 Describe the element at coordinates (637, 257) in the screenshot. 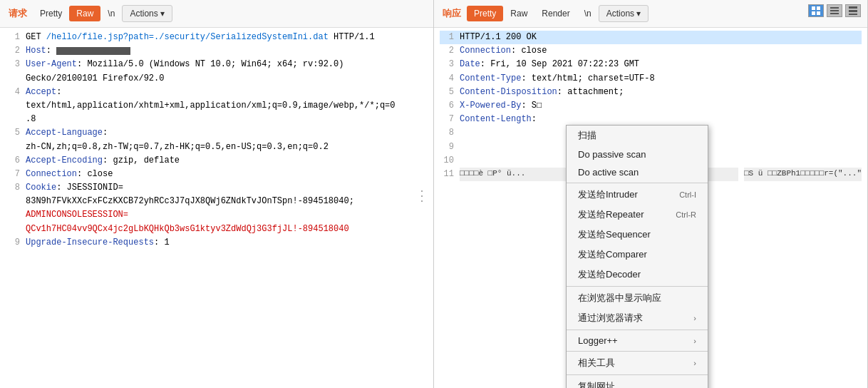

I see `context-menu: 扫描 Do passive scan Do active scan 发送给Int…` at that location.